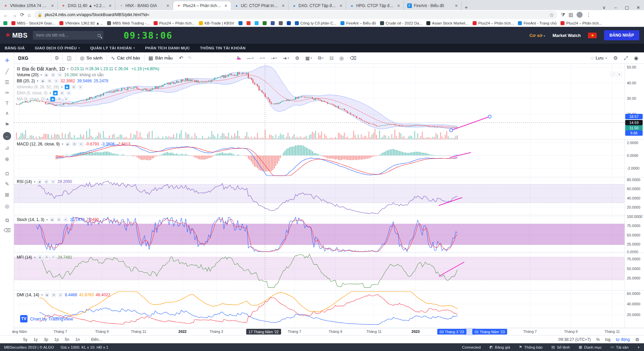  Describe the element at coordinates (316, 23) in the screenshot. I see `bookmark-item: Công ty Cổ phần C...` at that location.